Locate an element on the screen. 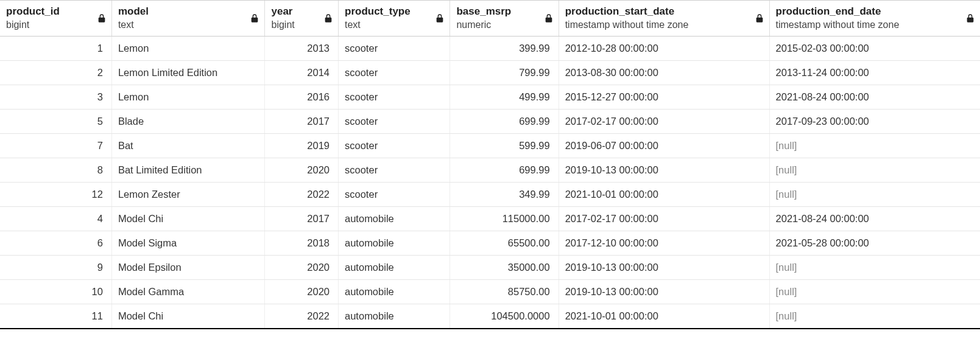 The width and height of the screenshot is (980, 356). cell-base_msrp: 349.99 is located at coordinates (504, 194).